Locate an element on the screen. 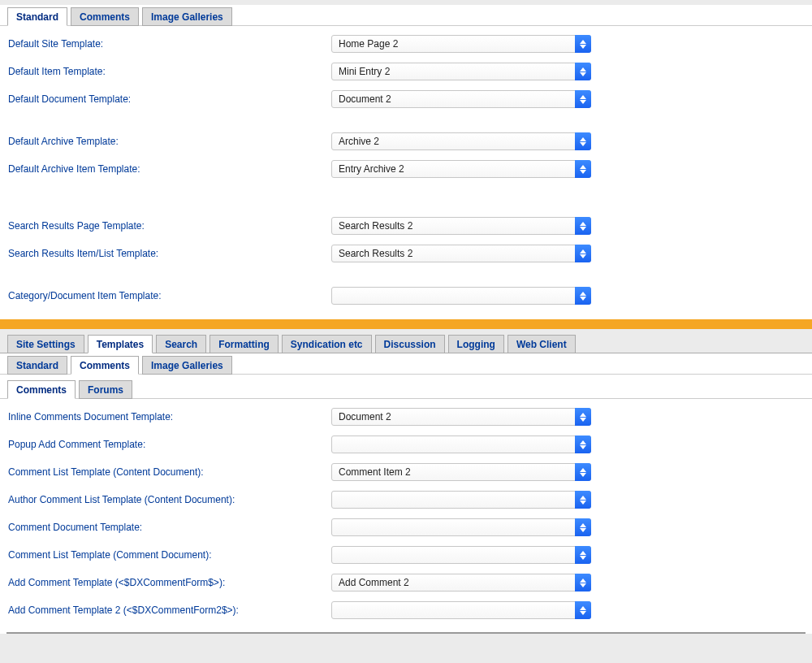 The width and height of the screenshot is (812, 663). search-results-page-template-select: Search Results 2 is located at coordinates (461, 226).